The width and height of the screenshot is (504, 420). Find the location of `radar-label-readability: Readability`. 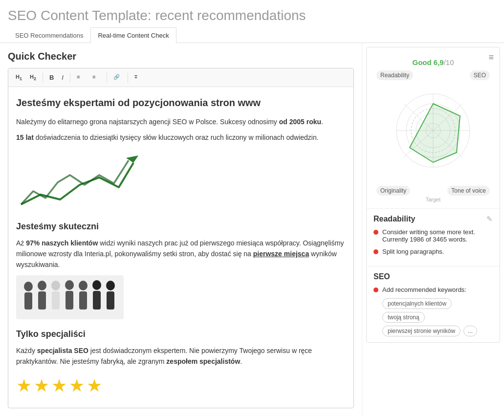

radar-label-readability: Readability is located at coordinates (395, 75).